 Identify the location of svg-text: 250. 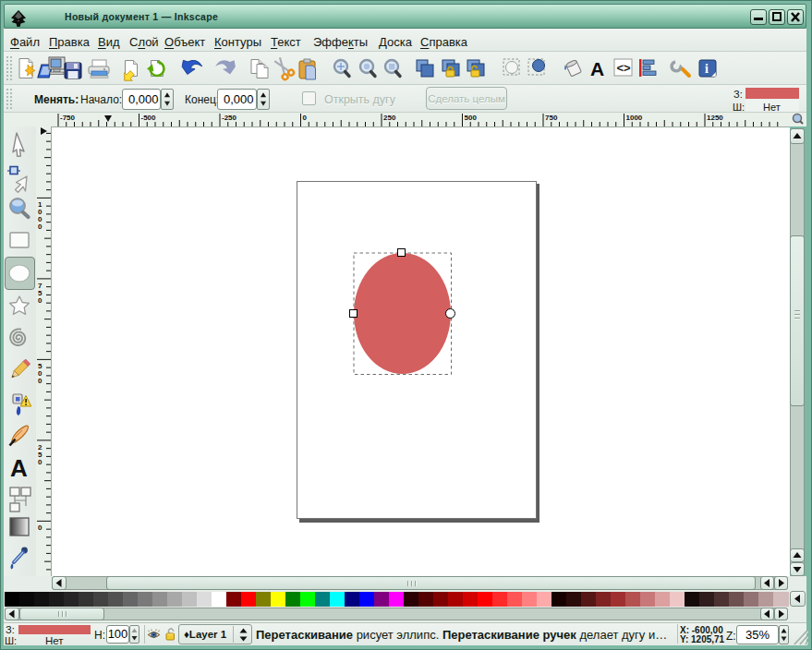
(390, 118).